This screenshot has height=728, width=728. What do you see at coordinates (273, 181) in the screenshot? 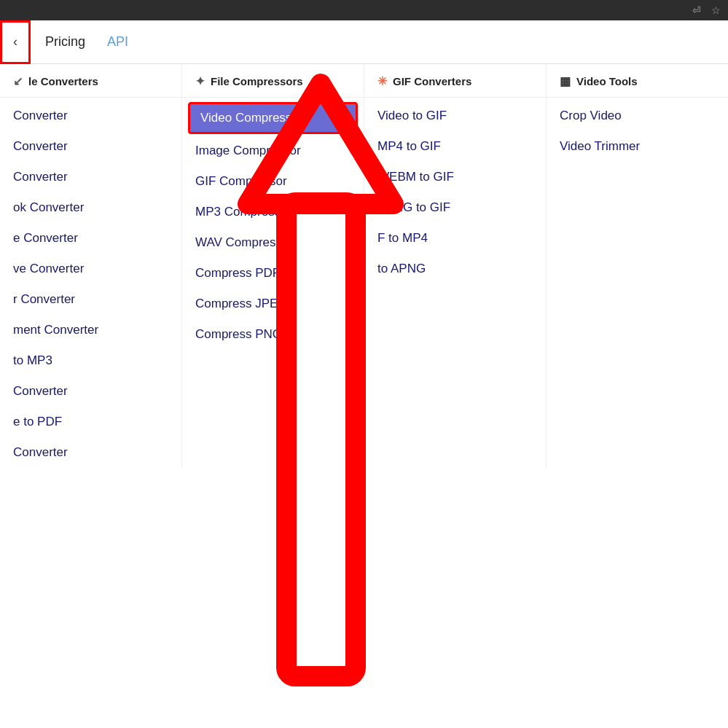
I see `menu-item-gif-compressor: GIF Compressor` at bounding box center [273, 181].